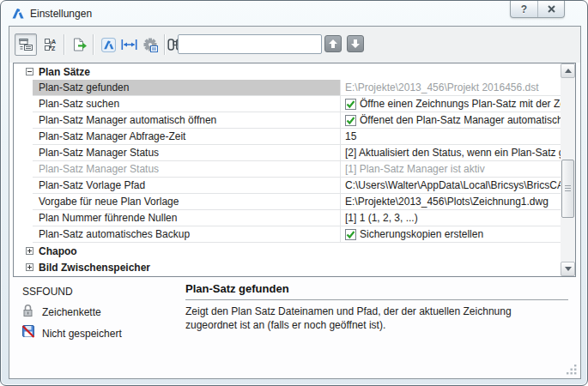  What do you see at coordinates (186, 87) in the screenshot?
I see `setting-name: Plan-Satz gefunden` at bounding box center [186, 87].